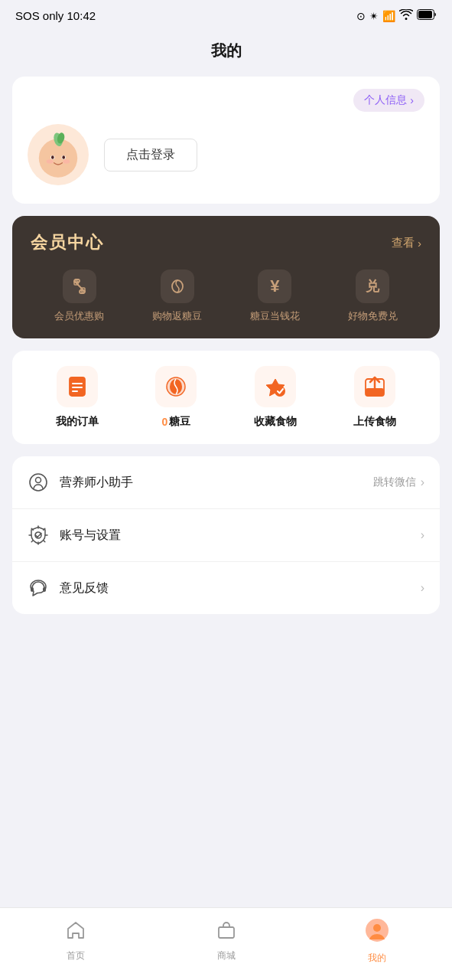  I want to click on member-title: 会员中心, so click(67, 243).